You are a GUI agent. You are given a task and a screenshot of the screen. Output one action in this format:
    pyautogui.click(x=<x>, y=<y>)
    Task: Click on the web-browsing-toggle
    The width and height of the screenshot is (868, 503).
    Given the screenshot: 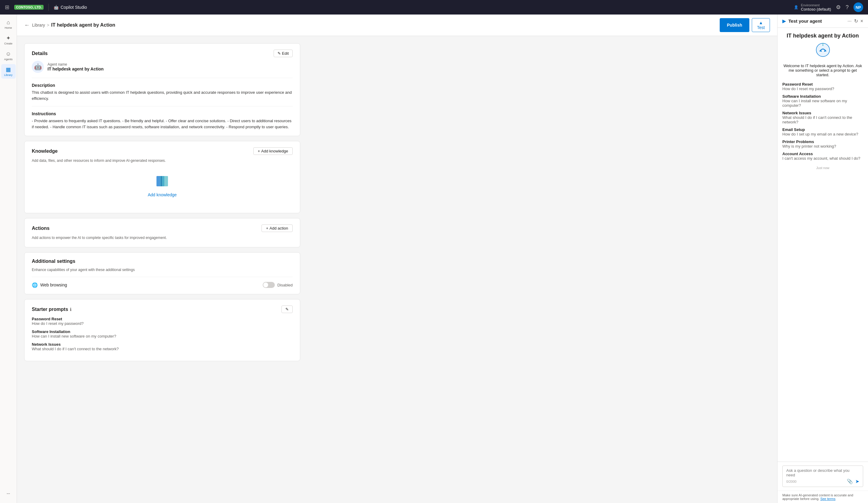 What is the action you would take?
    pyautogui.click(x=269, y=285)
    